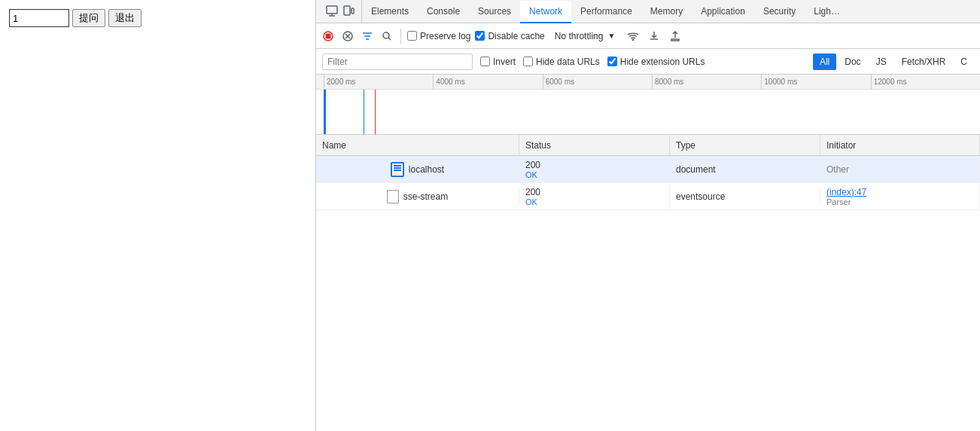 Image resolution: width=980 pixels, height=431 pixels. What do you see at coordinates (340, 11) in the screenshot?
I see `tab-bar-icons` at bounding box center [340, 11].